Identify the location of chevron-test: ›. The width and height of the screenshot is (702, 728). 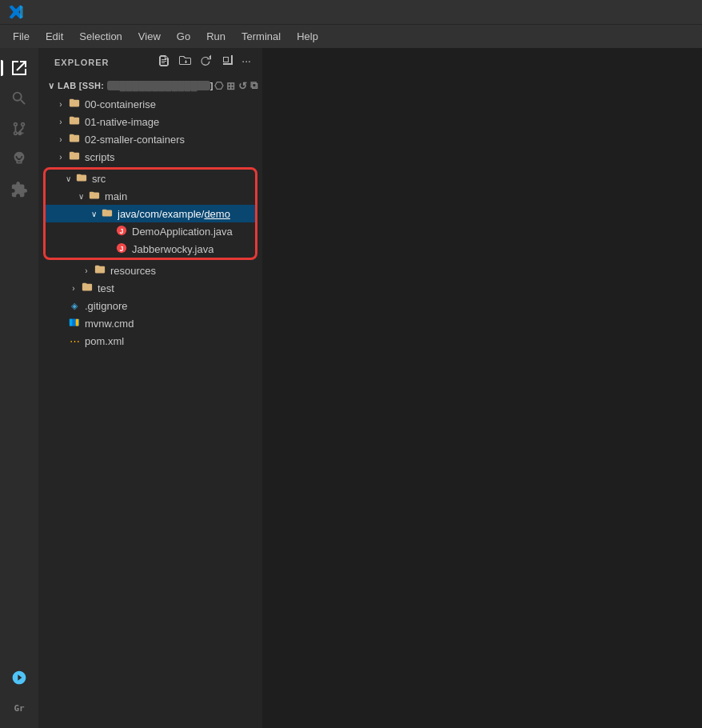
(74, 288).